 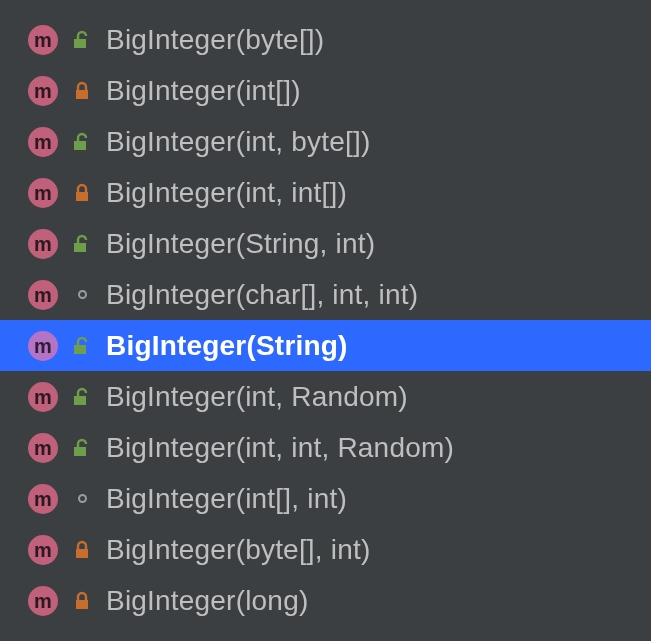 I want to click on completion-item: mBigInteger(int, int, Random), so click(x=326, y=448).